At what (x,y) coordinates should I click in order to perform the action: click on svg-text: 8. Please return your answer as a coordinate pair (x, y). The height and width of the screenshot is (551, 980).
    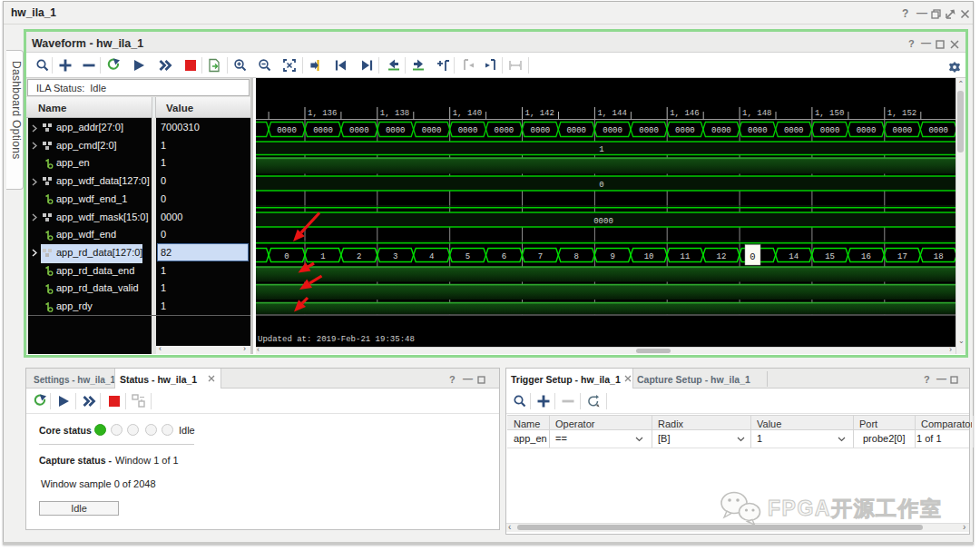
    Looking at the image, I should click on (575, 257).